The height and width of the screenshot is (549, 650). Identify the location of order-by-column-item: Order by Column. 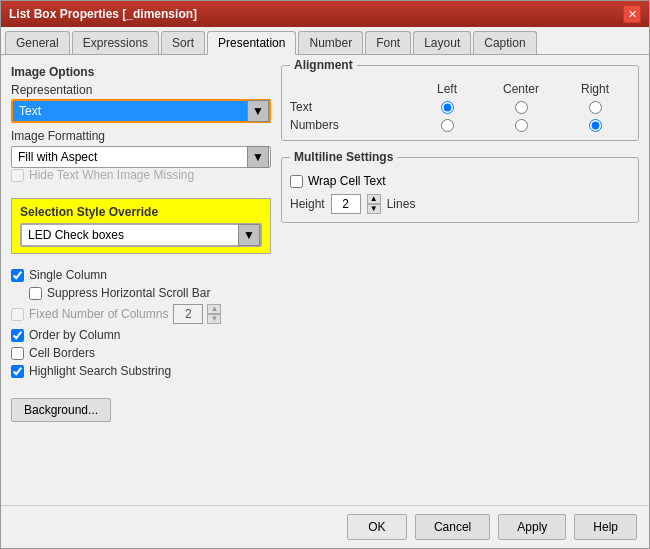
(141, 335).